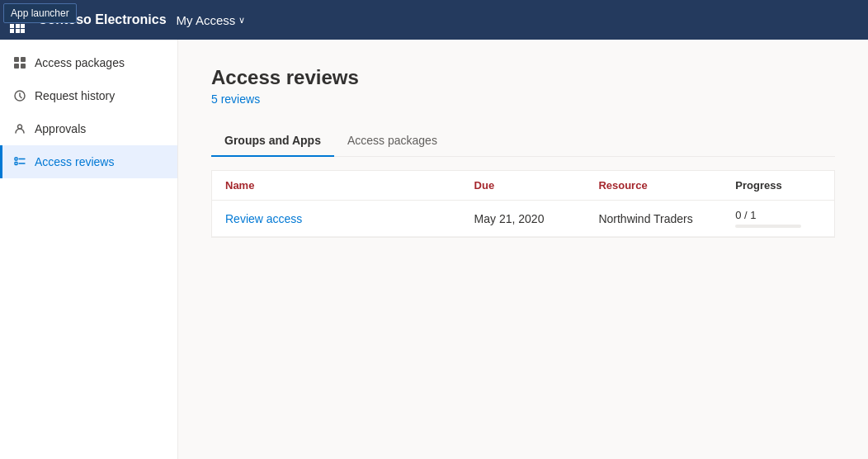  Describe the element at coordinates (768, 226) in the screenshot. I see `progress-bar-background` at that location.